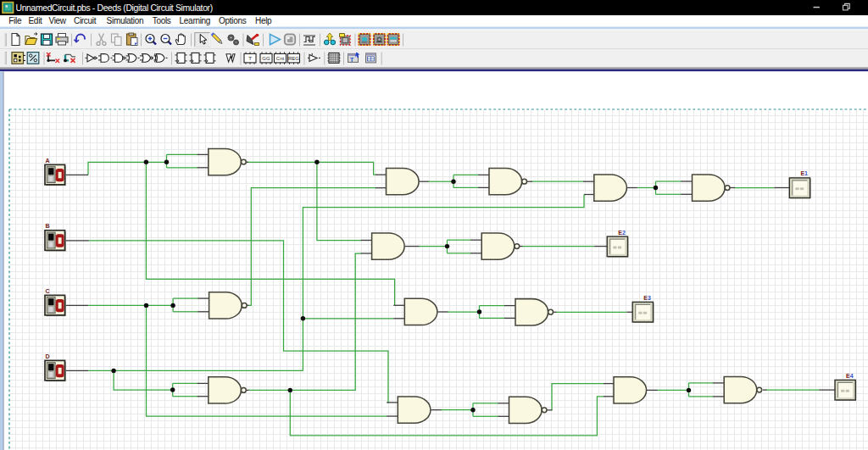 This screenshot has width=868, height=450. I want to click on svg-text: Help, so click(264, 20).